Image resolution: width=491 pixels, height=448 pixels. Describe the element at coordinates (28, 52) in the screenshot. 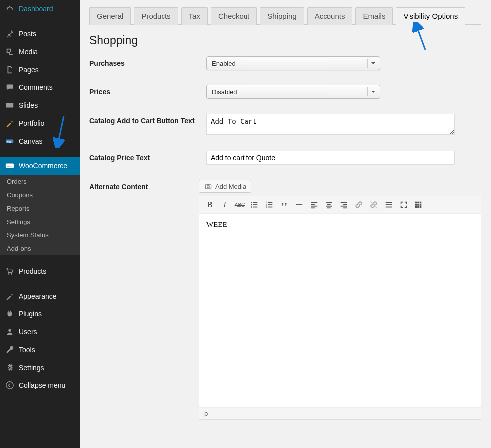

I see `sidebar-item-label: Media` at that location.